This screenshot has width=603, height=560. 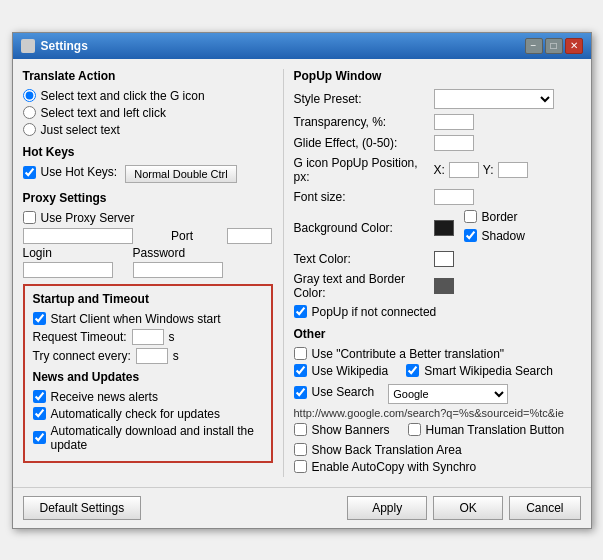 What do you see at coordinates (300, 450) in the screenshot?
I see `back-checkbox` at bounding box center [300, 450].